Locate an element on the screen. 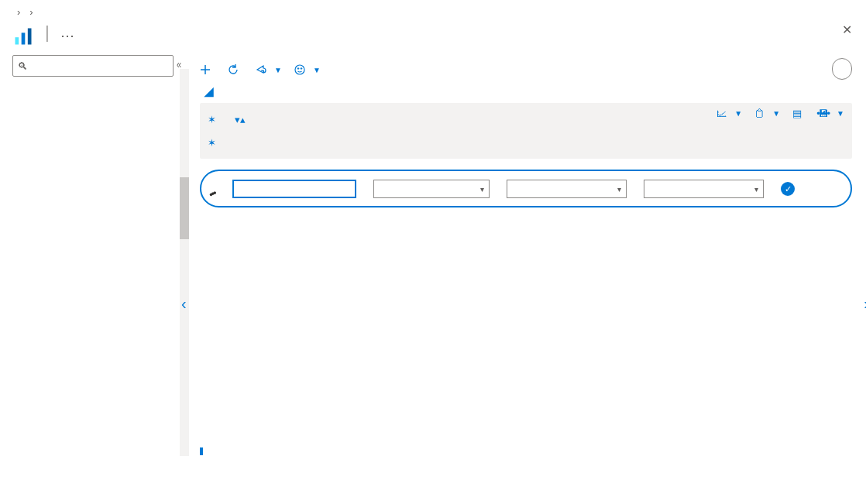 This screenshot has width=866, height=504. more-chart-options: ••• is located at coordinates (824, 113).